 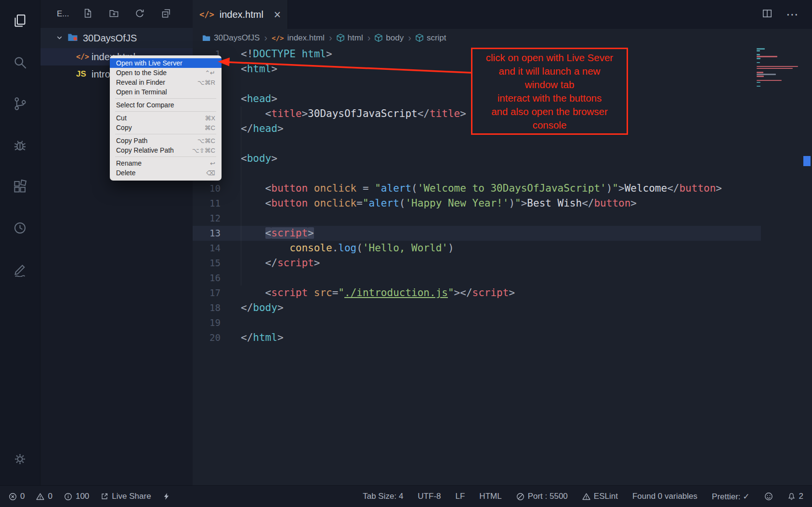 What do you see at coordinates (477, 159) in the screenshot?
I see `code-line-8: 8<body>` at bounding box center [477, 159].